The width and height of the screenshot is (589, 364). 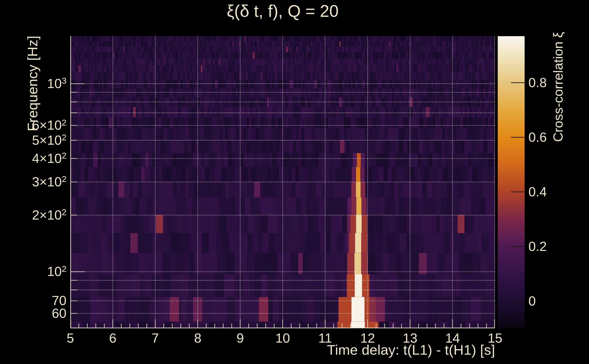 I want to click on colorbar-title: Cross-correlation ξ, so click(x=558, y=87).